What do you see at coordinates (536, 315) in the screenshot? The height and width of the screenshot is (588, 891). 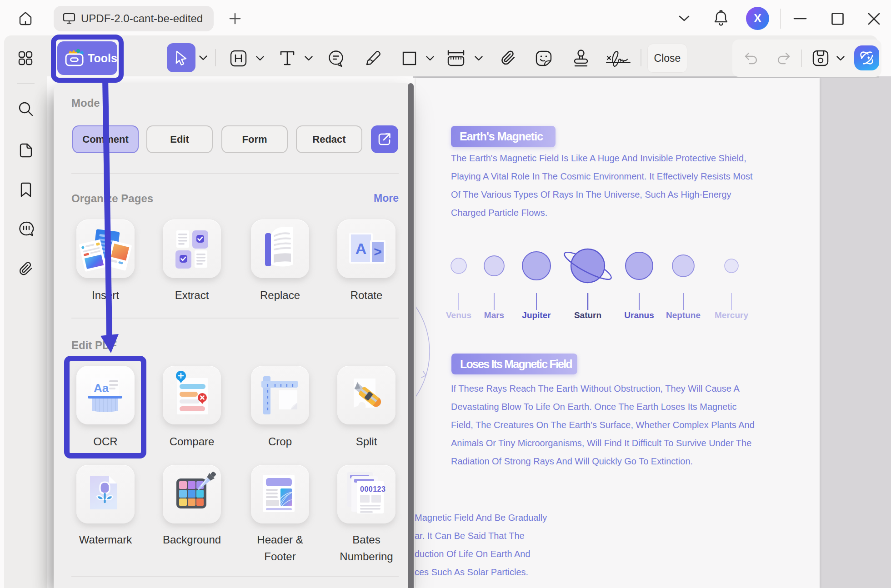 I see `svg-text: Jupiter` at bounding box center [536, 315].